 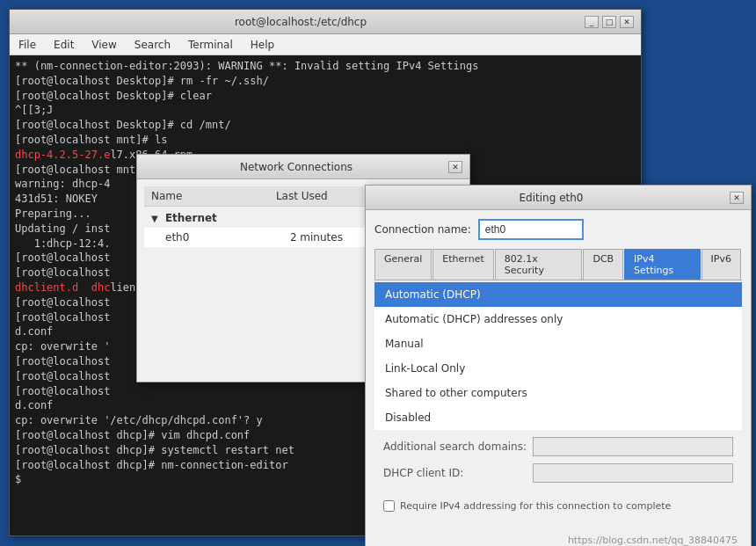 I want to click on network-dialog-titlebar: Network Connections ✕, so click(x=303, y=167).